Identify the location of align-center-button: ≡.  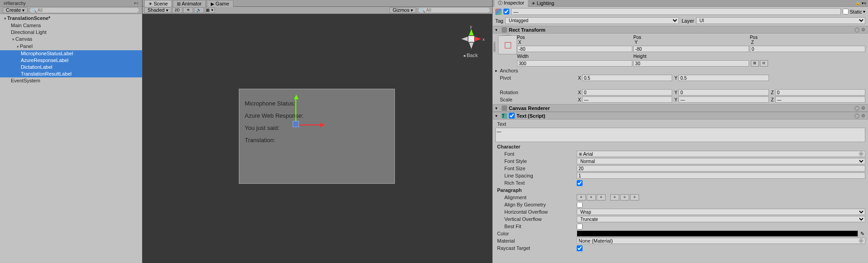
(591, 197).